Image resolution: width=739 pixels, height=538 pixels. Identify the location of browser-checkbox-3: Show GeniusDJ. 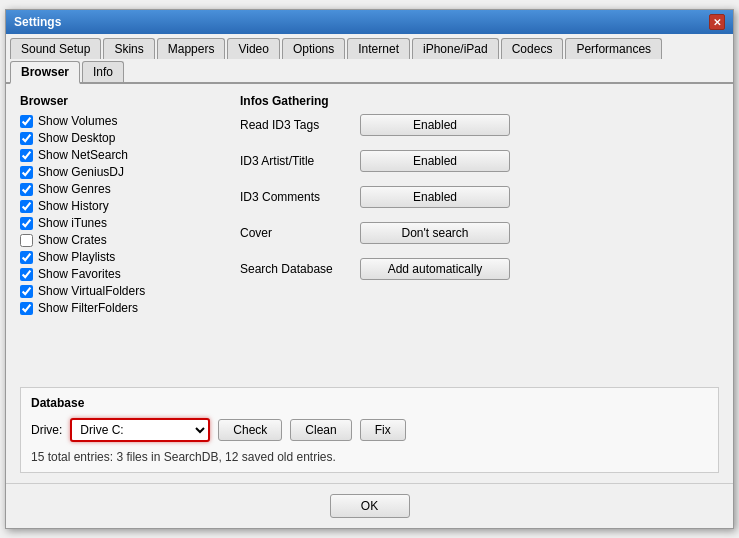
(120, 172).